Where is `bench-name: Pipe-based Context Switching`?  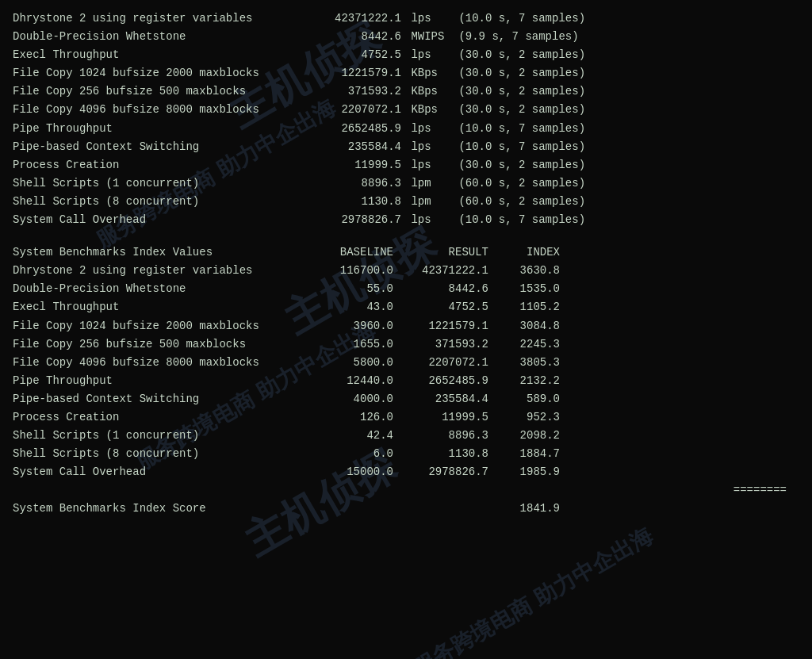 bench-name: Pipe-based Context Switching is located at coordinates (159, 148).